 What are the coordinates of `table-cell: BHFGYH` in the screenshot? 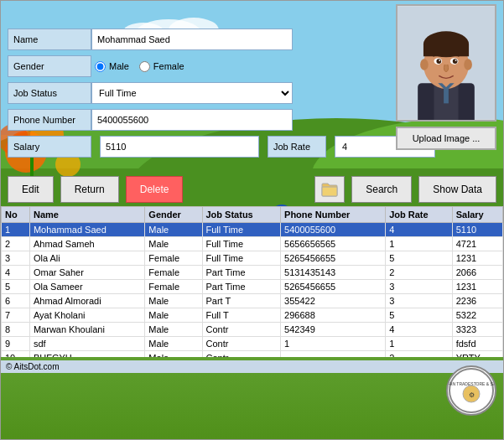 It's located at (87, 355).